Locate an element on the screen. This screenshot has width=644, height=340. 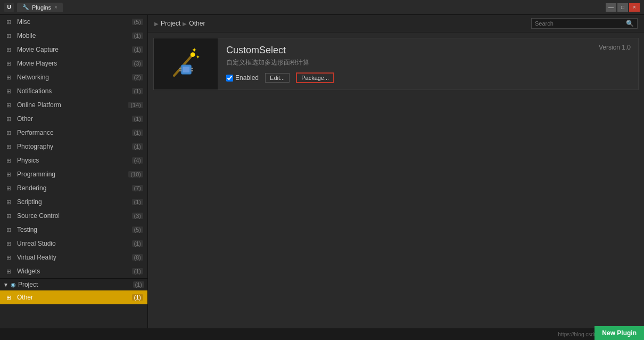
sidebar-item-count: (4) is located at coordinates (137, 160).